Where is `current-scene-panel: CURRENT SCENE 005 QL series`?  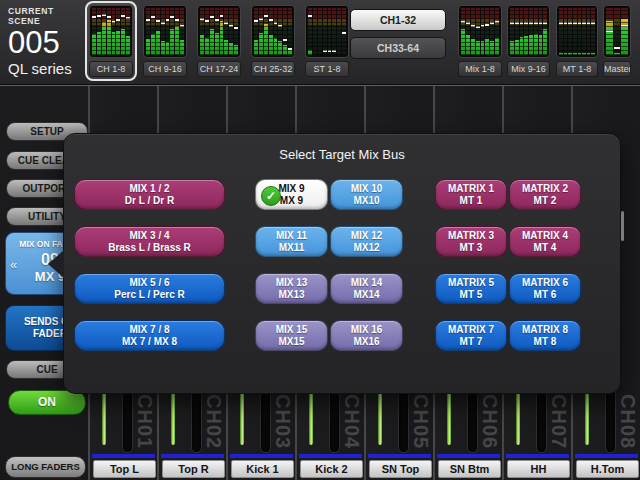
current-scene-panel: CURRENT SCENE 005 QL series is located at coordinates (48, 42).